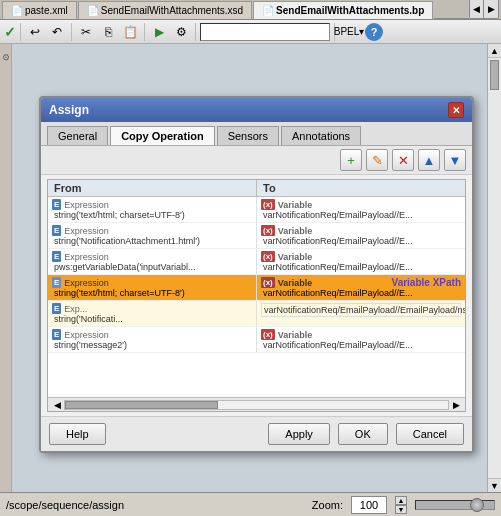 The height and width of the screenshot is (516, 501). What do you see at coordinates (152, 345) in the screenshot?
I see `from-val-5: string('message2')` at bounding box center [152, 345].